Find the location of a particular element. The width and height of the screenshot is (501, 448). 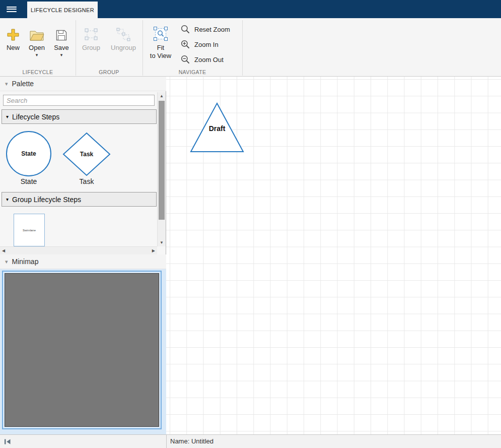

minimap-collapse-chevron-icon: ▾ is located at coordinates (7, 262).